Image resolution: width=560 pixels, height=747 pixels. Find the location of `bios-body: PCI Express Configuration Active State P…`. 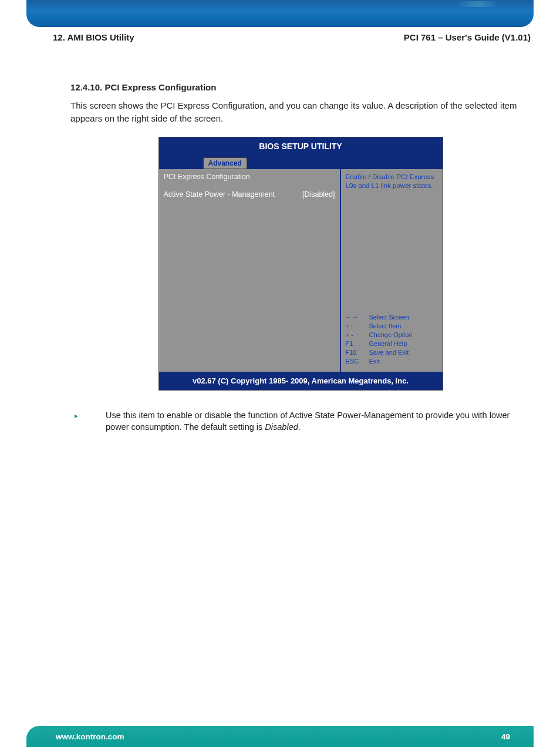

bios-body: PCI Express Configuration Active State P… is located at coordinates (301, 270).